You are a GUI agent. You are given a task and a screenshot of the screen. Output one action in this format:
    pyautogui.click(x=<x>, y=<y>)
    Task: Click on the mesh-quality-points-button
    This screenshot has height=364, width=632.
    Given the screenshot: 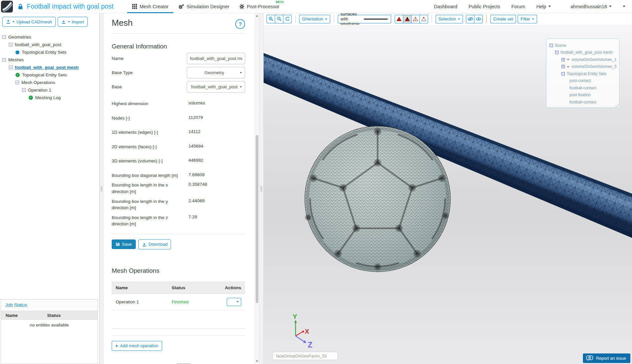 What is the action you would take?
    pyautogui.click(x=424, y=19)
    